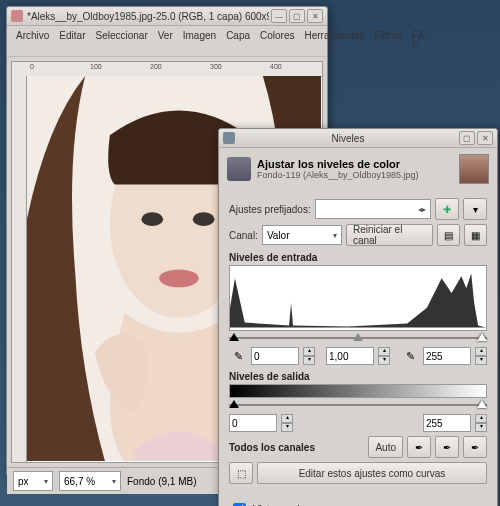  Describe the element at coordinates (90, 481) in the screenshot. I see `zoom-select: 66,7 %▾` at that location.